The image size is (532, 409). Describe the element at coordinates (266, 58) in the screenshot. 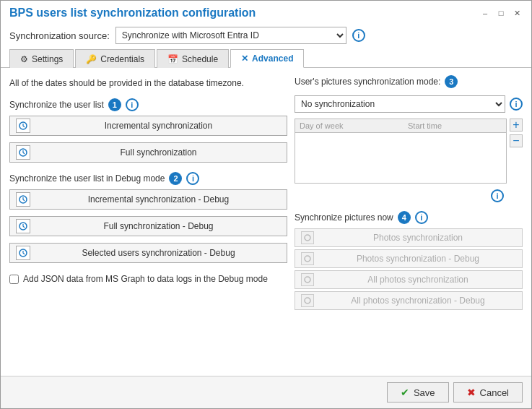

I see `tabs-bar: ⚙ Settings 🔑 Credentials 📅 Schedule ✕ Ad…` at that location.